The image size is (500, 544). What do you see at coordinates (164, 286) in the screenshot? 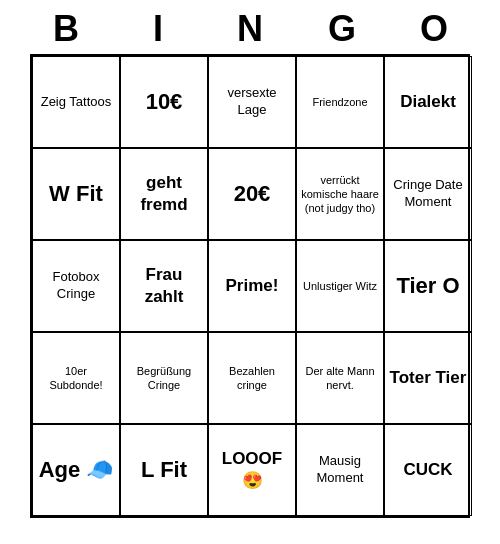
I see `bingo-cell: Frau zahlt` at bounding box center [164, 286].